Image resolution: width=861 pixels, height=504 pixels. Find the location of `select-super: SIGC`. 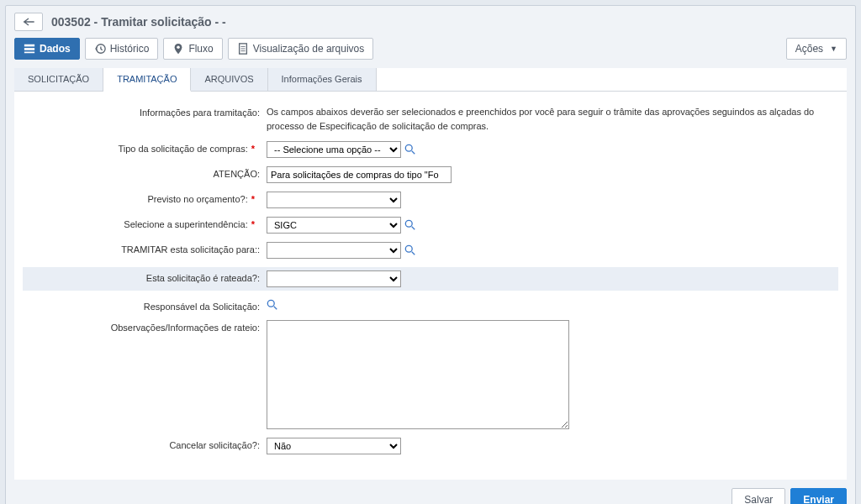

select-super: SIGC is located at coordinates (334, 225).